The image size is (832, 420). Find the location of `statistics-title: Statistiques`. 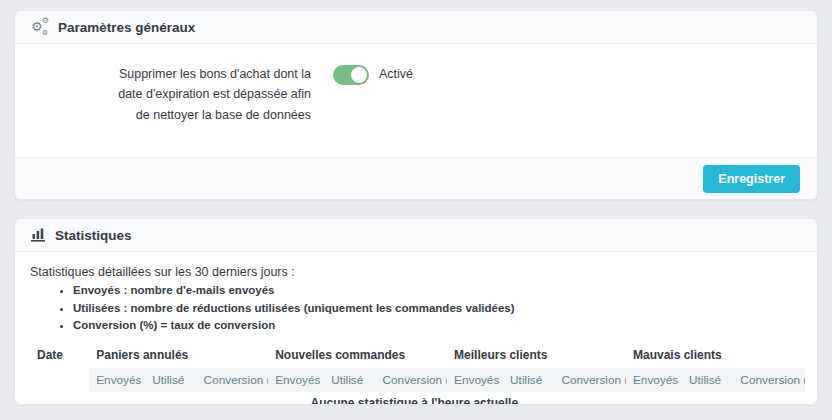

statistics-title: Statistiques is located at coordinates (94, 236).